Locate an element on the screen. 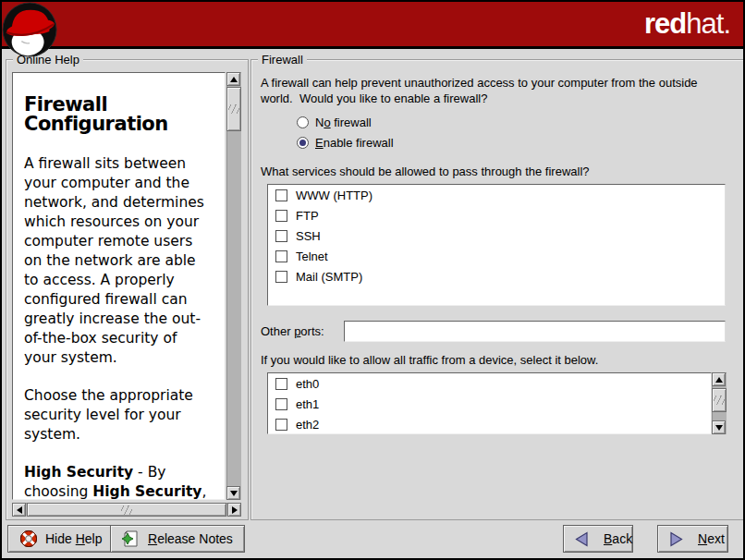 The width and height of the screenshot is (745, 560). help-vertical-scrollbar is located at coordinates (234, 286).